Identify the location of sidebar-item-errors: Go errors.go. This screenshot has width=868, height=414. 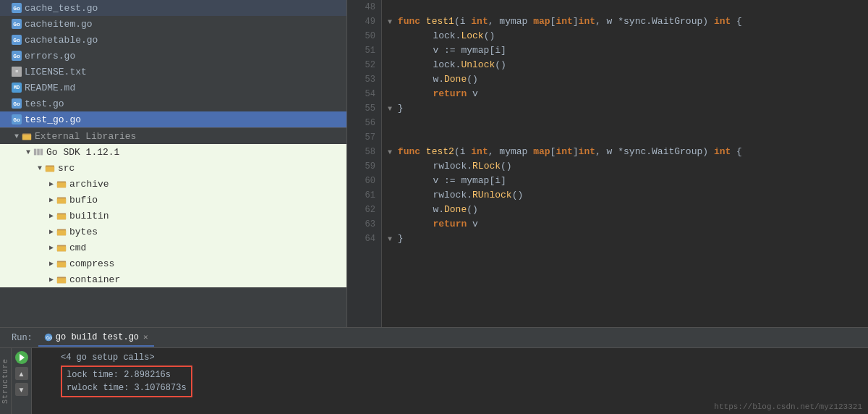
(174, 56).